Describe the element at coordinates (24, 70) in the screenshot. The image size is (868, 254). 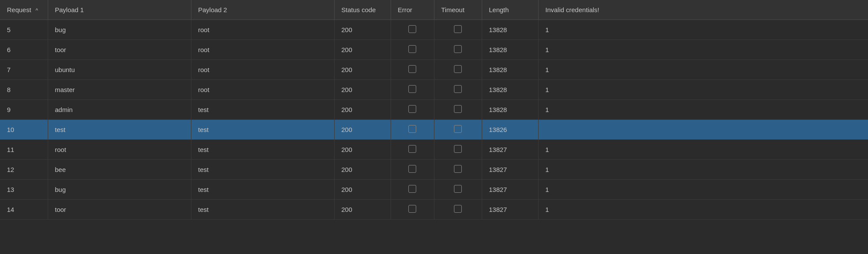
I see `cell-request: 7` at that location.